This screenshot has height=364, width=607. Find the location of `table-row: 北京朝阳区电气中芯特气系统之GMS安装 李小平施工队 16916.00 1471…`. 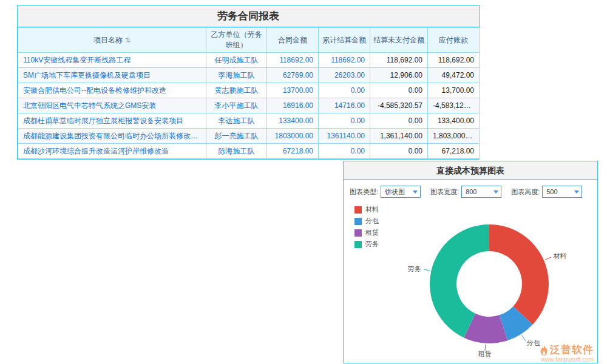

table-row: 北京朝阳区电气中芯特气系统之GMS安装 李小平施工队 16916.00 1471… is located at coordinates (249, 106).